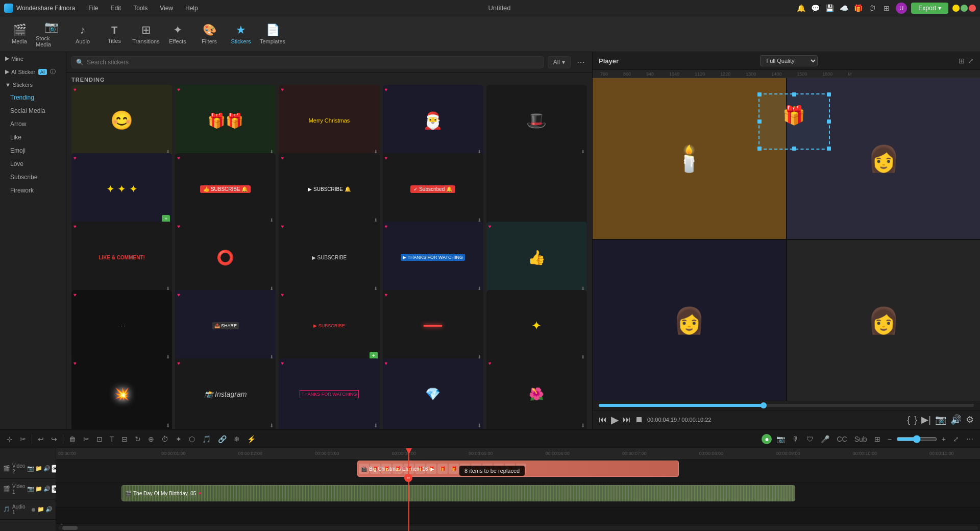 Image resolution: width=980 pixels, height=531 pixels. I want to click on sidebar-item-social-media: Social Media, so click(33, 111).